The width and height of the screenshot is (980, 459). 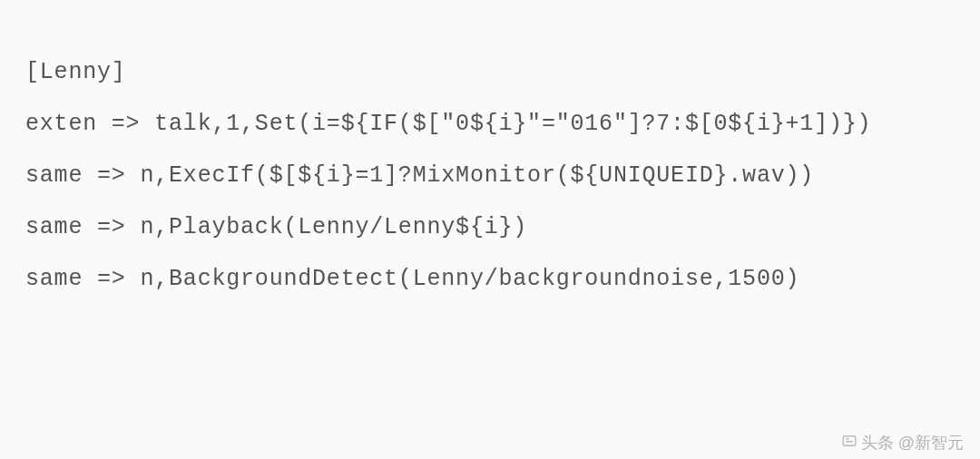 What do you see at coordinates (412, 279) in the screenshot?
I see `code-line: same => n,BackgroundDetect(Lenny/backgro…` at bounding box center [412, 279].